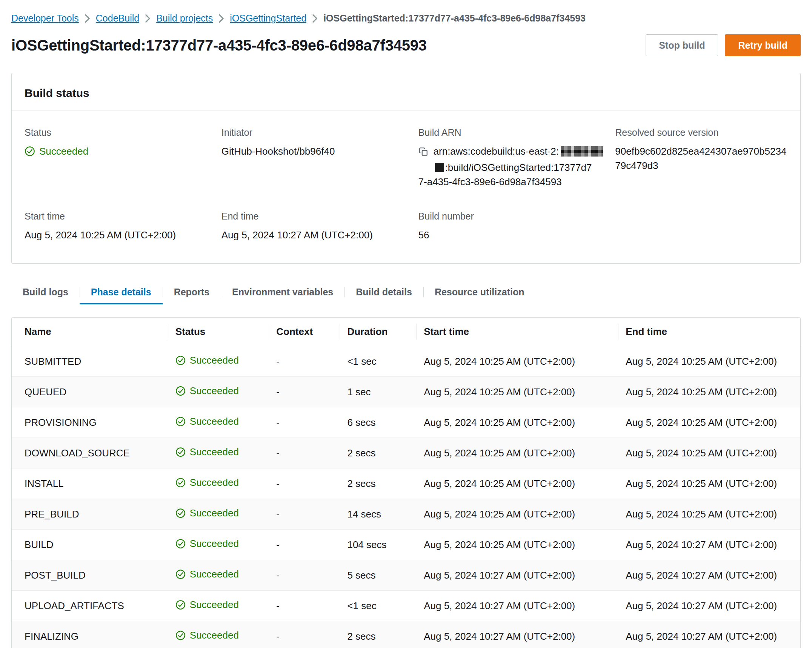 This screenshot has height=648, width=812. Describe the element at coordinates (315, 158) in the screenshot. I see `initiator-field: Initiator GitHub-Hookshot/bb96f40` at that location.